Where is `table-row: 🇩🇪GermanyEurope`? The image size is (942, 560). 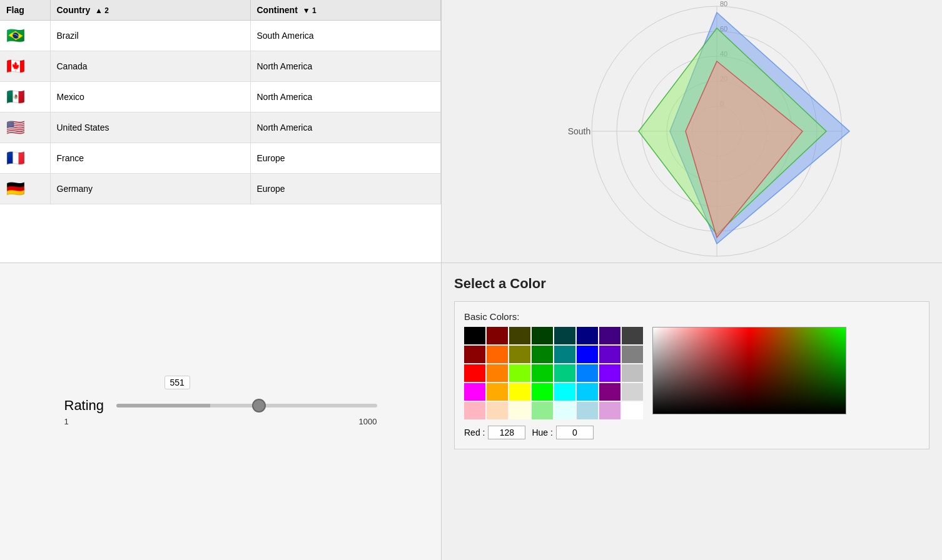 table-row: 🇩🇪GermanyEurope is located at coordinates (220, 189).